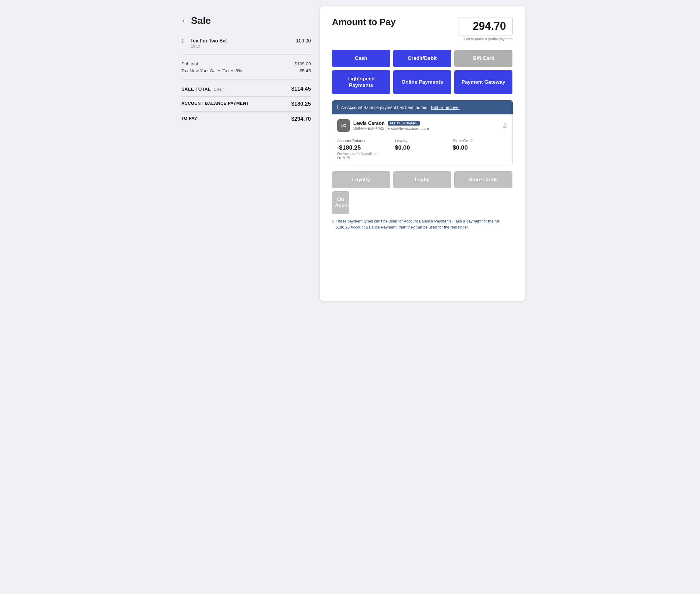 Image resolution: width=700 pixels, height=594 pixels. I want to click on tax-row: Tax New York Sales Taxes 5% $5.45, so click(246, 71).